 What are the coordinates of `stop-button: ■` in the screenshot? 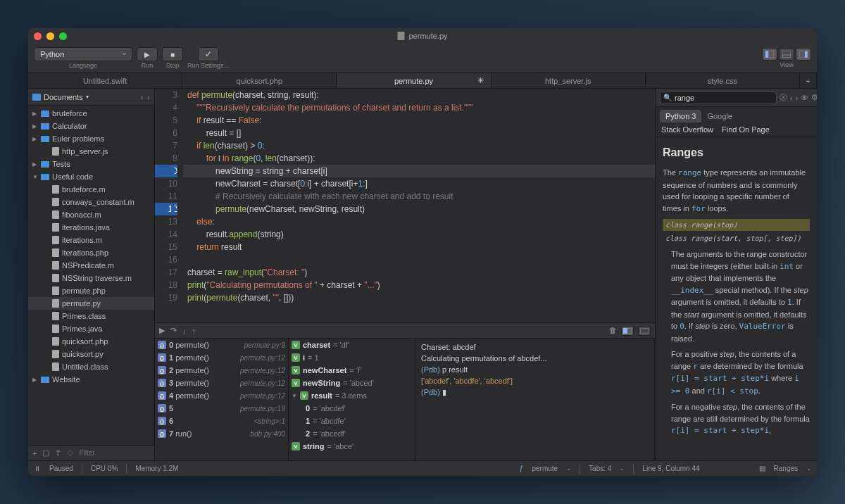 It's located at (173, 54).